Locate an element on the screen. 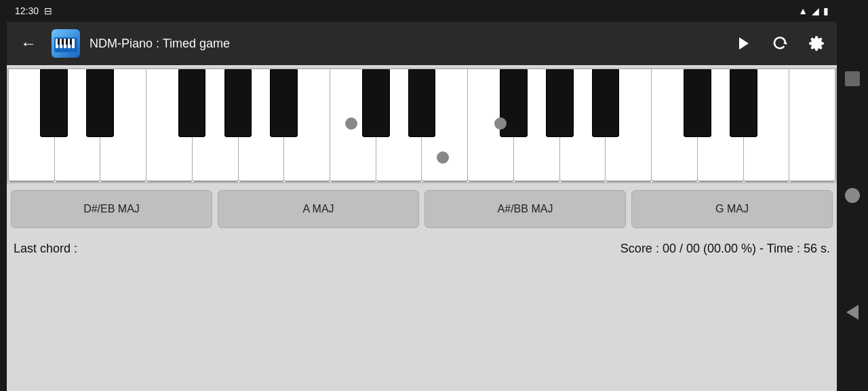 The height and width of the screenshot is (391, 868). app-icon is located at coordinates (66, 43).